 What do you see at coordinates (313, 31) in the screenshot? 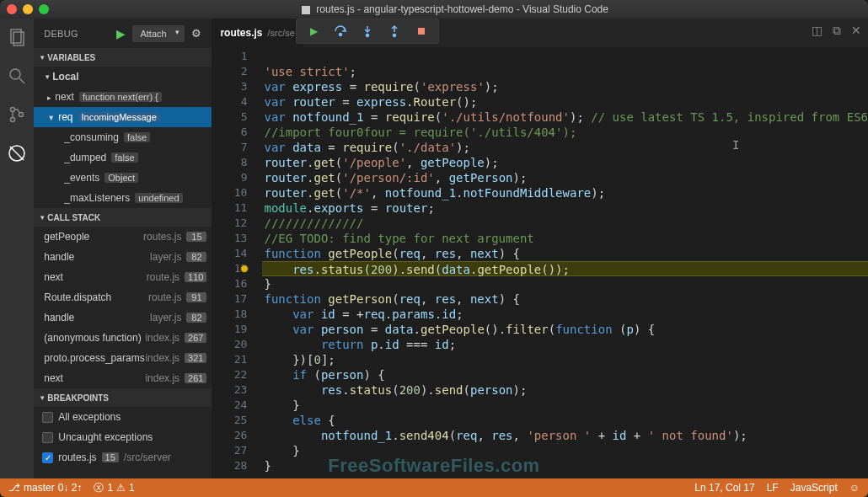
I see `continue-button: ▶` at bounding box center [313, 31].